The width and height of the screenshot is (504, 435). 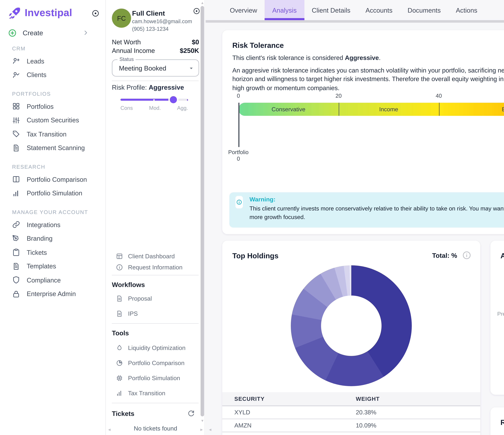 What do you see at coordinates (243, 10) in the screenshot?
I see `tab-overview: Overview` at bounding box center [243, 10].